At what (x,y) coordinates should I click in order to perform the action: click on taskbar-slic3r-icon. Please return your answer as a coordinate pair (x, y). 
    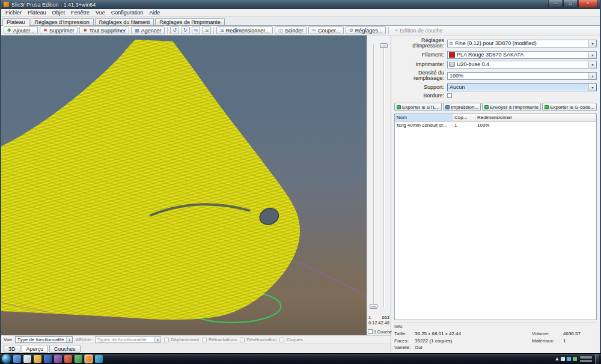
    Looking at the image, I should click on (89, 359).